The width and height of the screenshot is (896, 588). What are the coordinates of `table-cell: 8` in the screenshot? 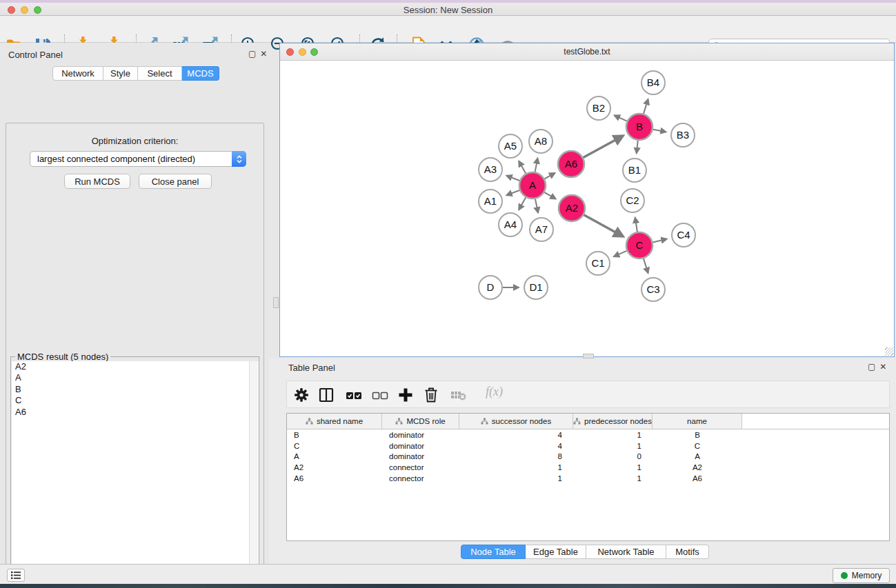 It's located at (516, 456).